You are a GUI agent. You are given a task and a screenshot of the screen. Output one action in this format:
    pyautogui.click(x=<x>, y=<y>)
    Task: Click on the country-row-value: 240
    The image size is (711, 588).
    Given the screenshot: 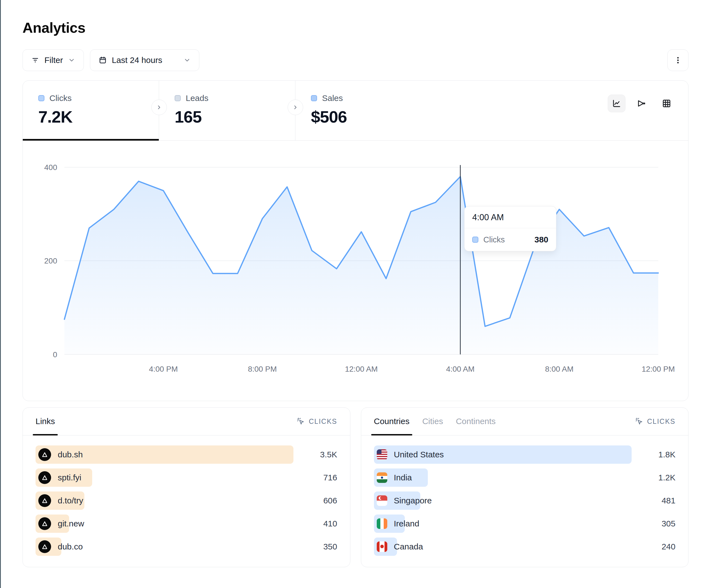 What is the action you would take?
    pyautogui.click(x=658, y=547)
    